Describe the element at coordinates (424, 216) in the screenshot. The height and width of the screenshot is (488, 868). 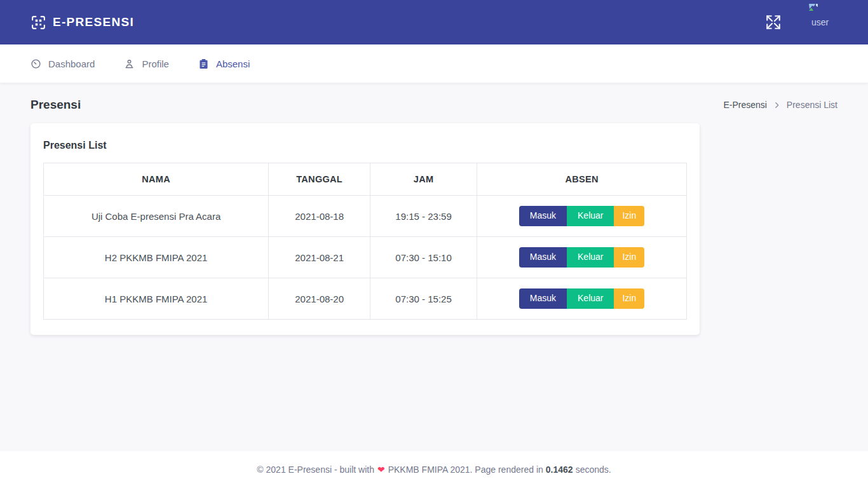
I see `cell-jam: 19:15 - 23:59` at that location.